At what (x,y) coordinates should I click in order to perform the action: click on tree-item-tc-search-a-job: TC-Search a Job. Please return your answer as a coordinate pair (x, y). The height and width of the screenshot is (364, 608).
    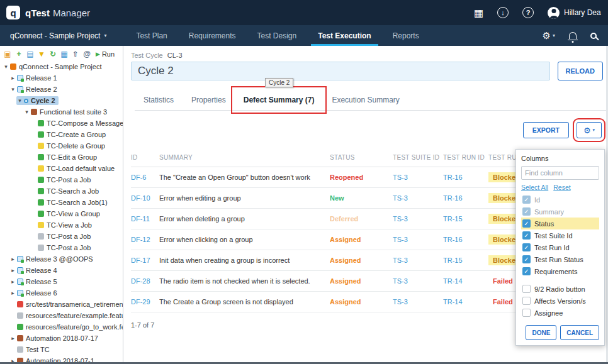
    Looking at the image, I should click on (62, 191).